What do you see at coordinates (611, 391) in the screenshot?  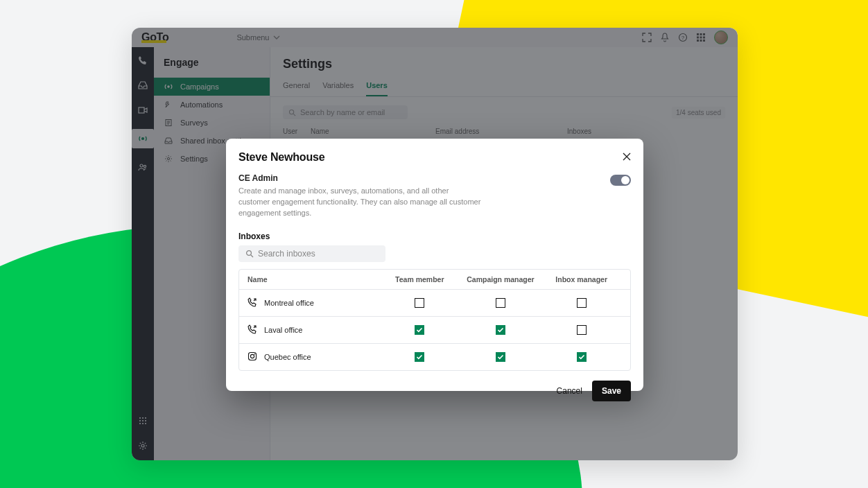 I see `save-button: Save` at bounding box center [611, 391].